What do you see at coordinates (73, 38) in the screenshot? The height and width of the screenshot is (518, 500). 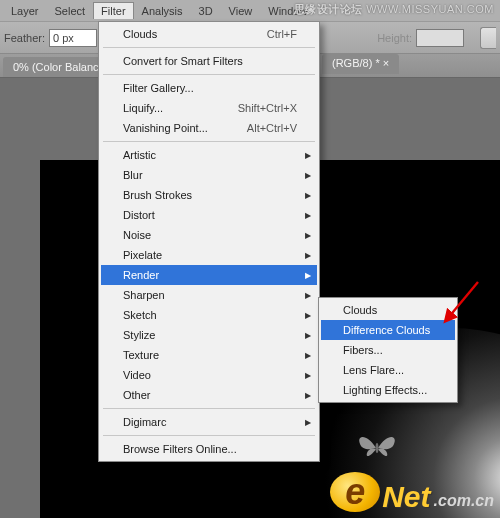 I see `feather-input: 0 px` at bounding box center [73, 38].